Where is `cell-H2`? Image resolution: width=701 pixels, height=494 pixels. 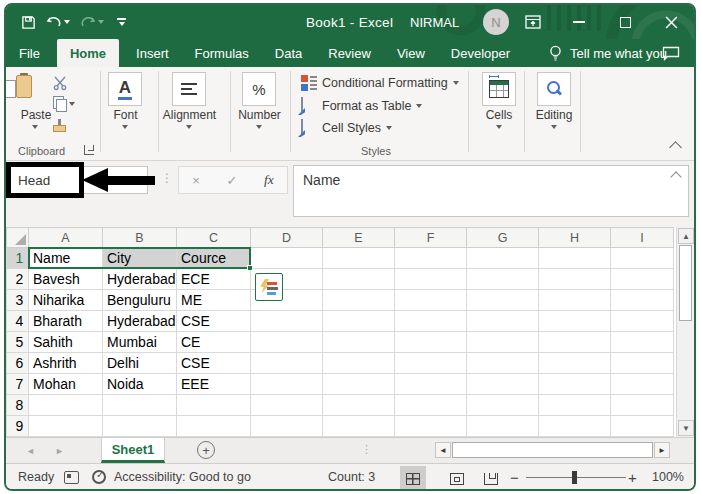 cell-H2 is located at coordinates (575, 280).